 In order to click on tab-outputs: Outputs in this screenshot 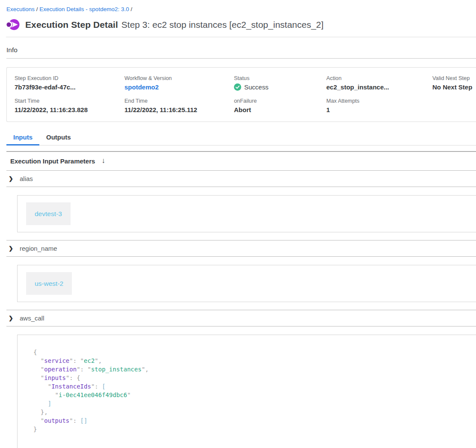, I will do `click(59, 138)`.